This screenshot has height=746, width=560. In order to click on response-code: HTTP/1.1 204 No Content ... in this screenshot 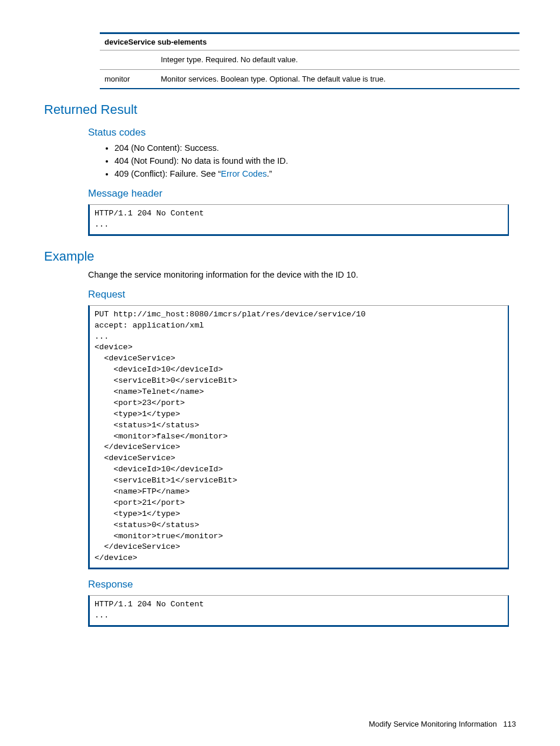, I will do `click(298, 611)`.